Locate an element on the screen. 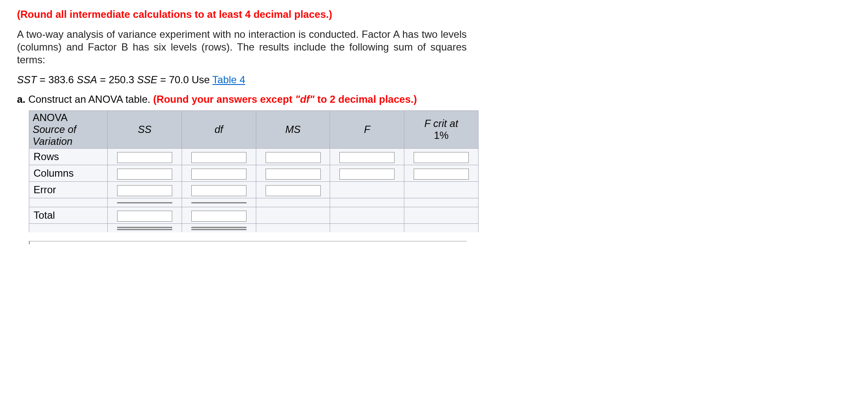 This screenshot has height=420, width=868. input-error-ms is located at coordinates (293, 191).